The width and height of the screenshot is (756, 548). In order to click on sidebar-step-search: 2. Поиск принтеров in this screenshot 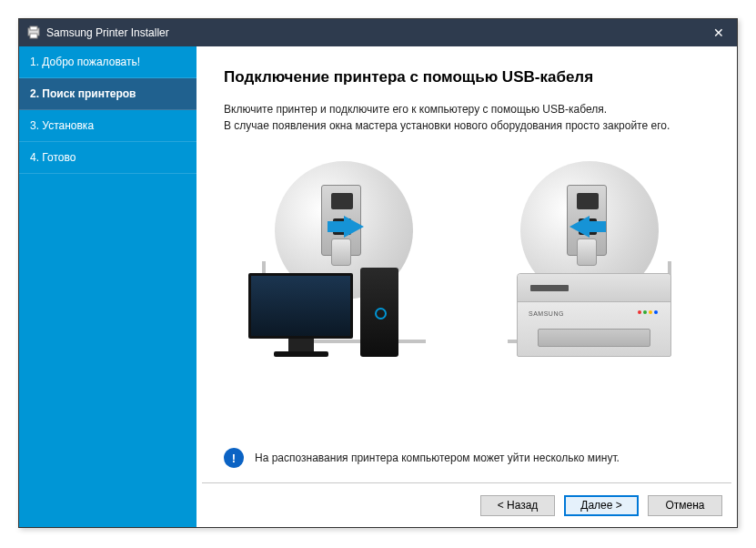, I will do `click(107, 95)`.